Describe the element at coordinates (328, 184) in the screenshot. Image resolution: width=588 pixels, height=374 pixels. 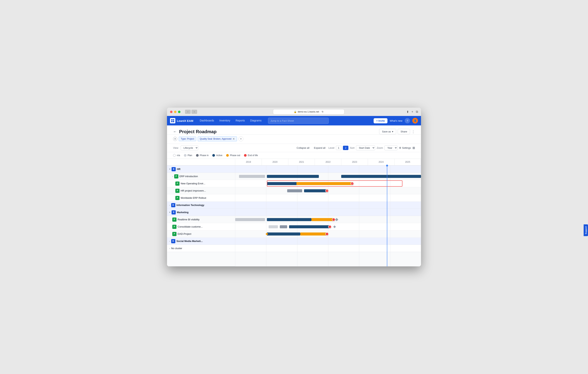
I see `chart-row-new-op: —` at that location.